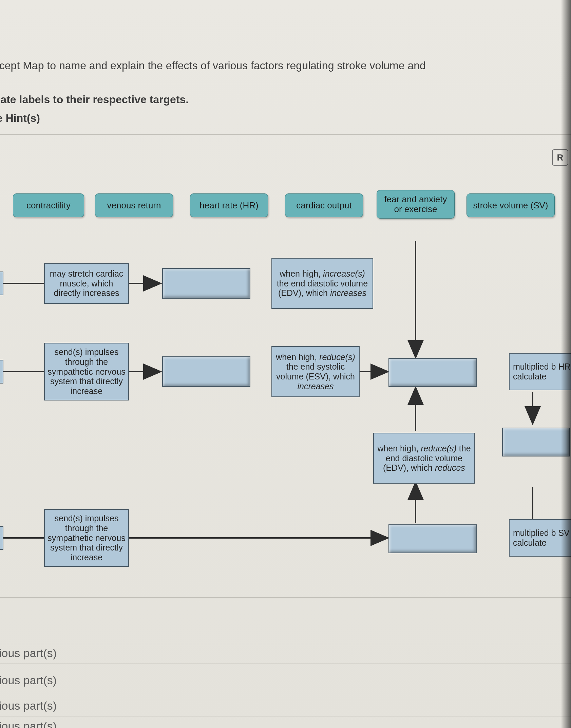 Image resolution: width=571 pixels, height=728 pixels. Describe the element at coordinates (28, 680) in the screenshot. I see `previous-parts-link-2: vious part(s)` at that location.